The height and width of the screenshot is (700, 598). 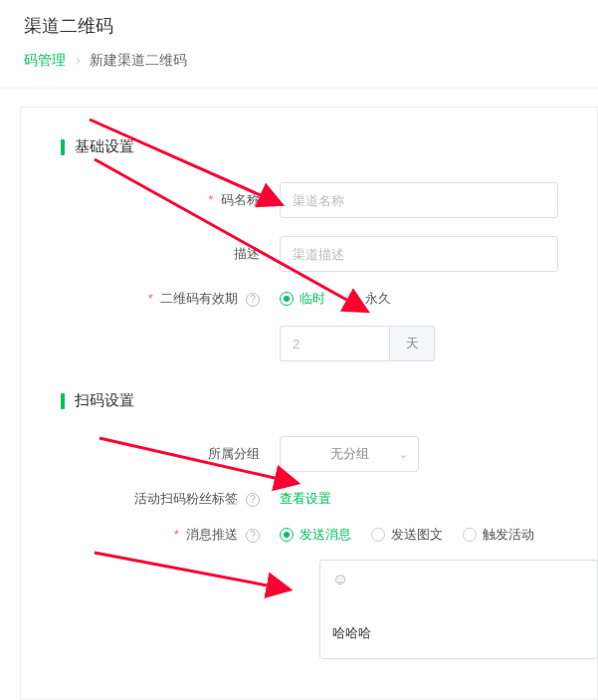 I want to click on view-settings-link: 查看设置, so click(x=305, y=499).